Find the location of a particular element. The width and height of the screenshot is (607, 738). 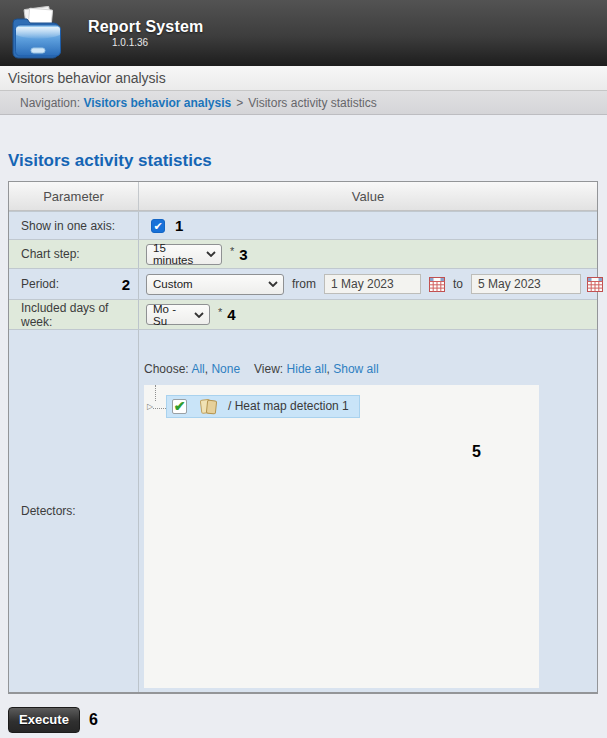

section-title: Visitors behavior analysis is located at coordinates (87, 78).